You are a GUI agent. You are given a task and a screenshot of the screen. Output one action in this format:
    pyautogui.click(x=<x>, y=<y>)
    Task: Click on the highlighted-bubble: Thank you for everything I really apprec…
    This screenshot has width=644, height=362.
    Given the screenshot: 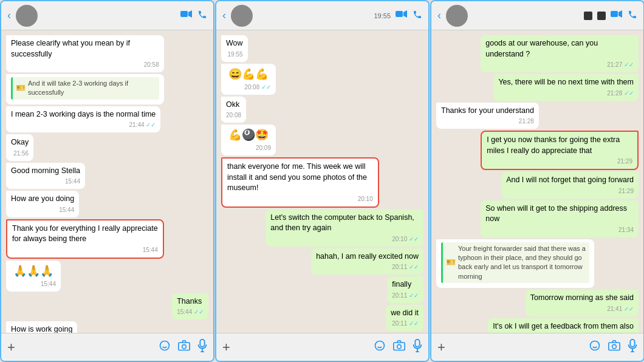 What is the action you would take?
    pyautogui.click(x=85, y=239)
    